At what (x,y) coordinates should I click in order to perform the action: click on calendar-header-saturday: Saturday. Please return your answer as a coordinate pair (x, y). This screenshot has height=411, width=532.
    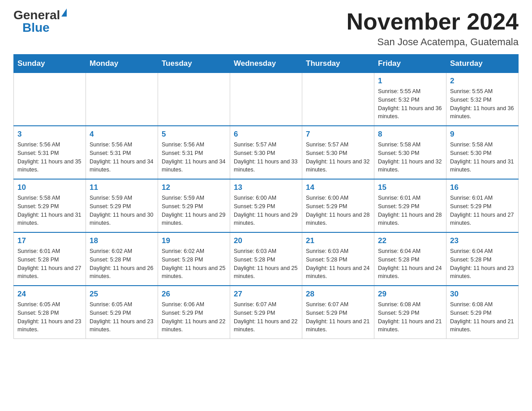
    Looking at the image, I should click on (483, 64).